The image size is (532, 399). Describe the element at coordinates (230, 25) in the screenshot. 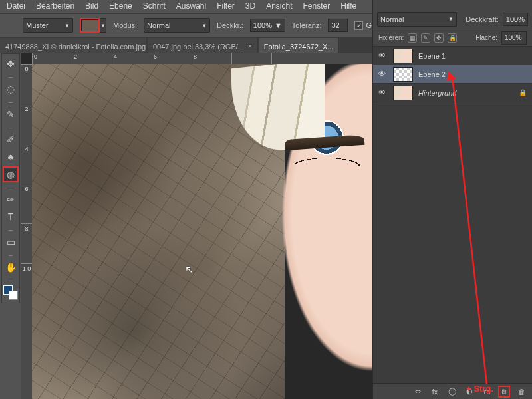

I see `opacity-label: Deckkr.:` at that location.